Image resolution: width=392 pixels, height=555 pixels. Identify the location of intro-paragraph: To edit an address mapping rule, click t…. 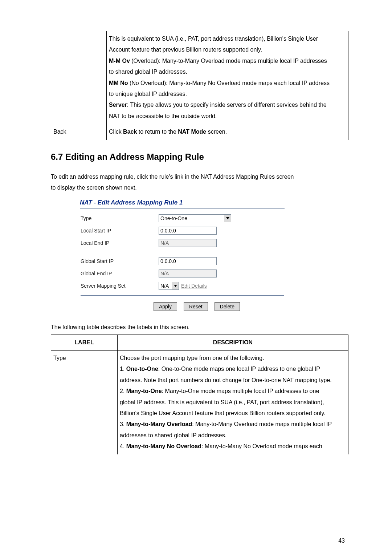
(200, 182).